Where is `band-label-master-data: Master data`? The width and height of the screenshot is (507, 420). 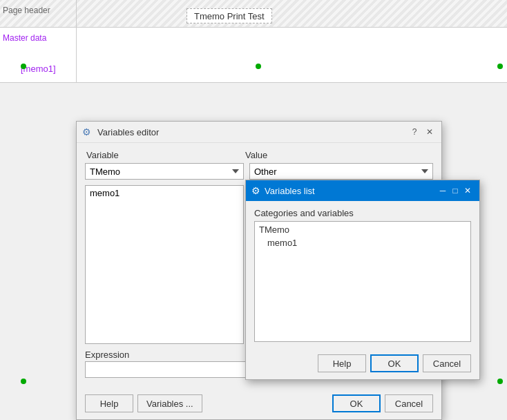 band-label-master-data: Master data is located at coordinates (25, 38).